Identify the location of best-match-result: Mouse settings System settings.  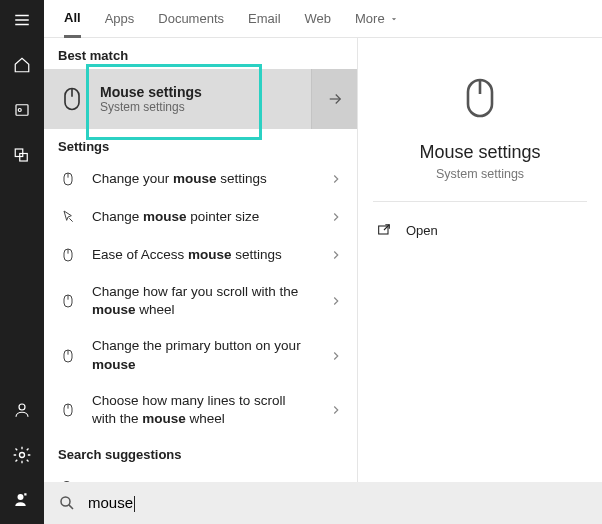
(200, 99).